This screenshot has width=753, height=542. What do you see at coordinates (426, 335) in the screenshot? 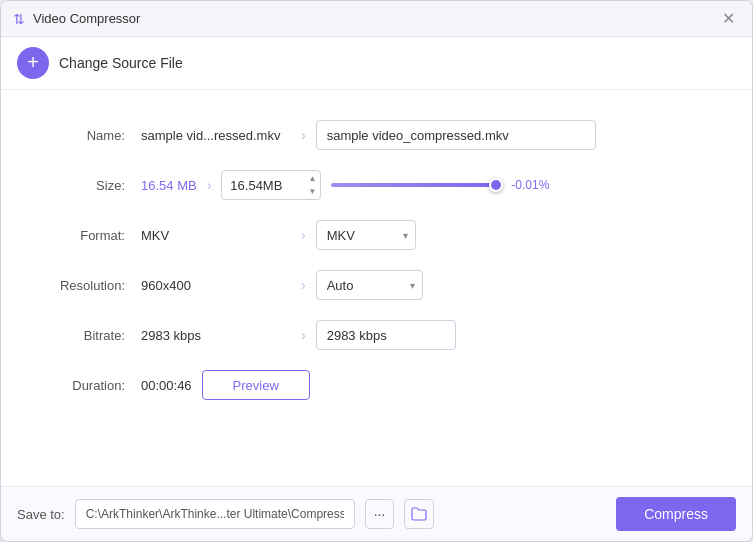
I see `bitrate-value-cell: 2983 kbps ›` at bounding box center [426, 335].